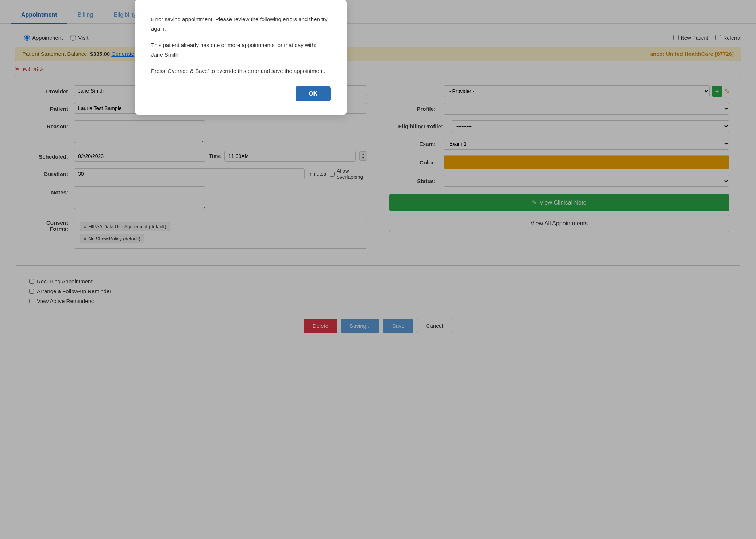 Image resolution: width=756 pixels, height=539 pixels. Describe the element at coordinates (241, 24) in the screenshot. I see `modal-line1: Error saving appointment. Please review …` at that location.